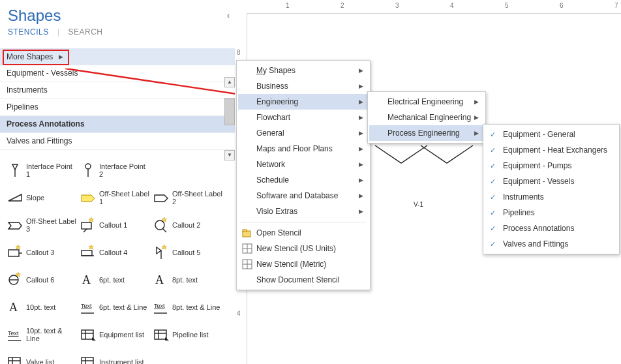  What do you see at coordinates (117, 142) in the screenshot?
I see `stencil-item: Valves and Fittings` at bounding box center [117, 142].